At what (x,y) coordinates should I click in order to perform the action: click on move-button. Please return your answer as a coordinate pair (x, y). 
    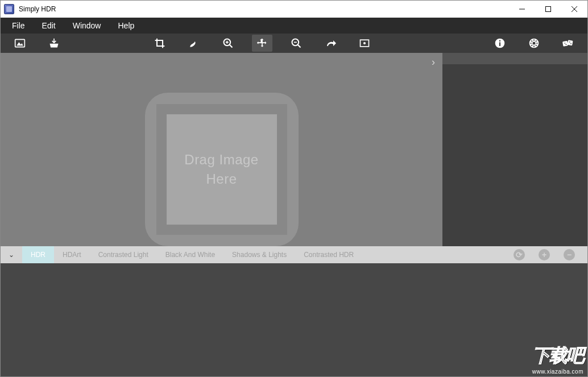
    Looking at the image, I should click on (262, 43).